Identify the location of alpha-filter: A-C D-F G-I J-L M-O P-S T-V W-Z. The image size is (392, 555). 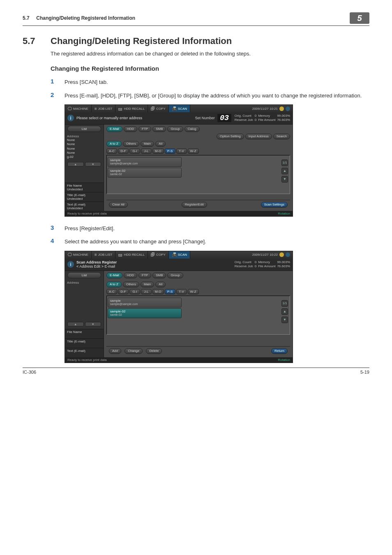
(198, 292).